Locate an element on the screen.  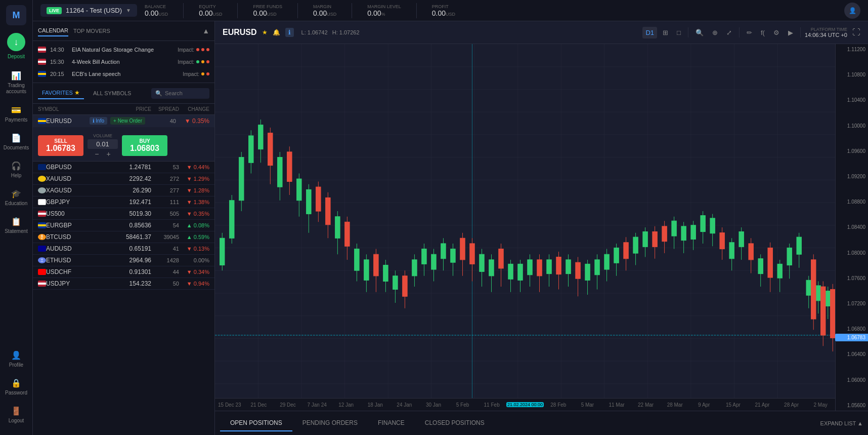
calendar-event-1: 15:30 4-Week Bill Auction Impact: is located at coordinates (123, 62).